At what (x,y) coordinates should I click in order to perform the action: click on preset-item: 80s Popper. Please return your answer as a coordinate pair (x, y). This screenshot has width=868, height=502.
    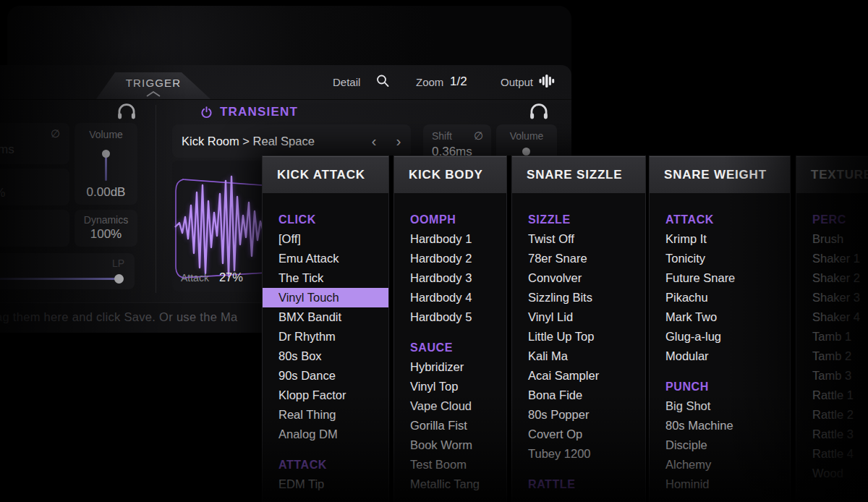
    Looking at the image, I should click on (579, 415).